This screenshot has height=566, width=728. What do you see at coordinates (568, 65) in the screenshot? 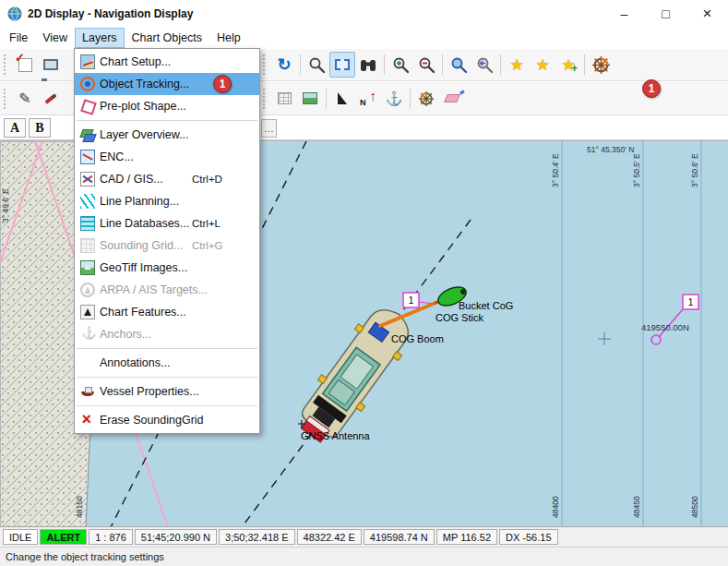
I see `add-favorite-view-button` at bounding box center [568, 65].